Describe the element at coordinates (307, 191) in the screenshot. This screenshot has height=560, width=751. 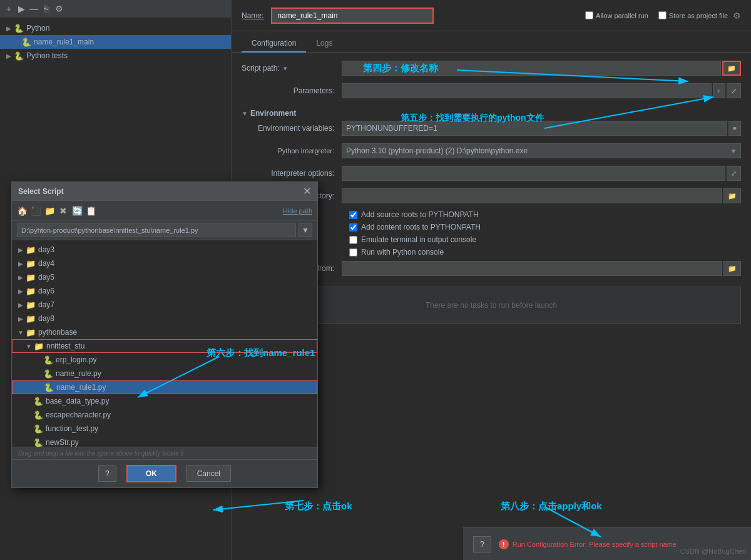
I see `dialog-close-button: ✕` at that location.